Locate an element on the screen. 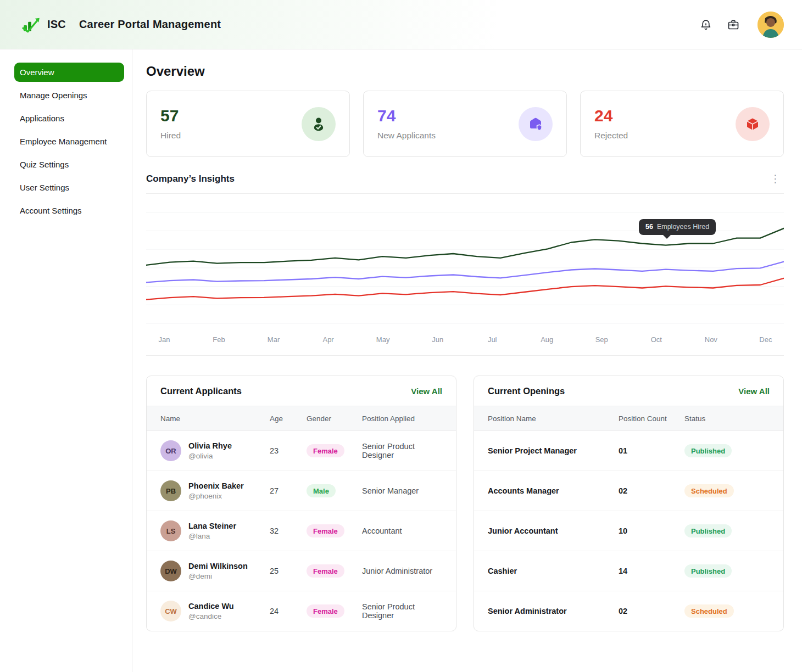 The image size is (802, 672). brand: ISC Career Portal Management is located at coordinates (121, 25).